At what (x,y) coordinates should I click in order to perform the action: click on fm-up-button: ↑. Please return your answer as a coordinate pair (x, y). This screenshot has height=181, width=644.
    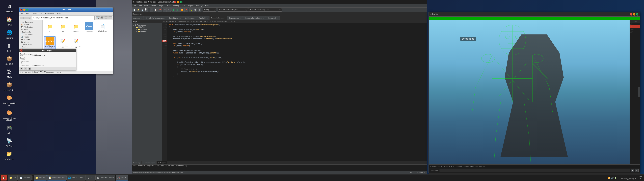
    Looking at the image, I should click on (30, 18).